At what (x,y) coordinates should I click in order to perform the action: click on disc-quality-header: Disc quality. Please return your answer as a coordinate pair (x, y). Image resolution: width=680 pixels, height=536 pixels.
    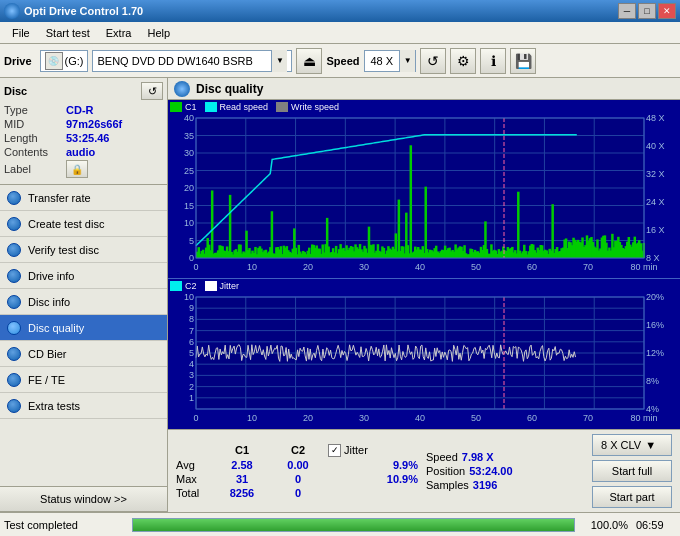
    Looking at the image, I should click on (424, 89).